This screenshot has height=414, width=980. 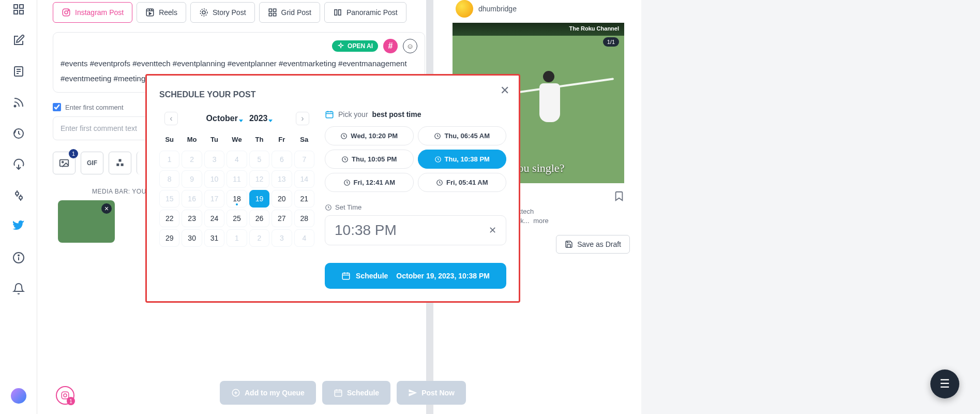 What do you see at coordinates (161, 12) in the screenshot?
I see `tab-reels: Reels` at bounding box center [161, 12].